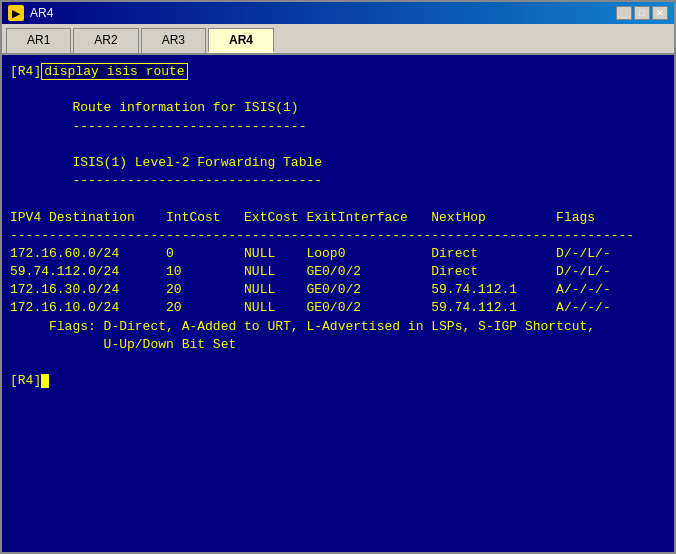 The height and width of the screenshot is (554, 676). Describe the element at coordinates (26, 380) in the screenshot. I see `prompt-2: [R4]` at that location.